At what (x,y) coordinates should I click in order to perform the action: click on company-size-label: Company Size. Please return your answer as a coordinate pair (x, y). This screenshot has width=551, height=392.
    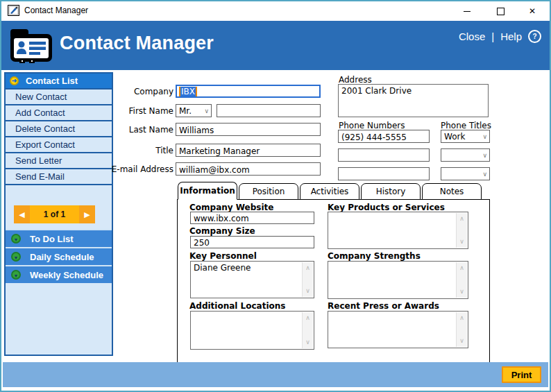
    Looking at the image, I should click on (222, 231).